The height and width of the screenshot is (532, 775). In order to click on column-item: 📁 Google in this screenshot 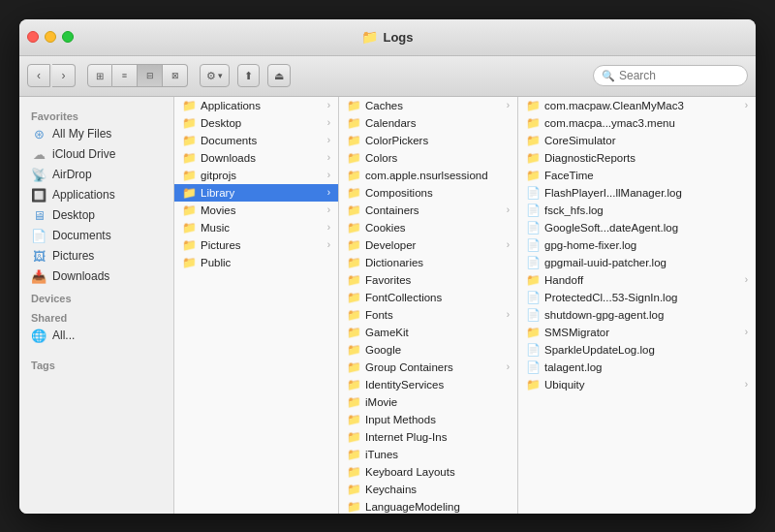, I will do `click(428, 350)`.